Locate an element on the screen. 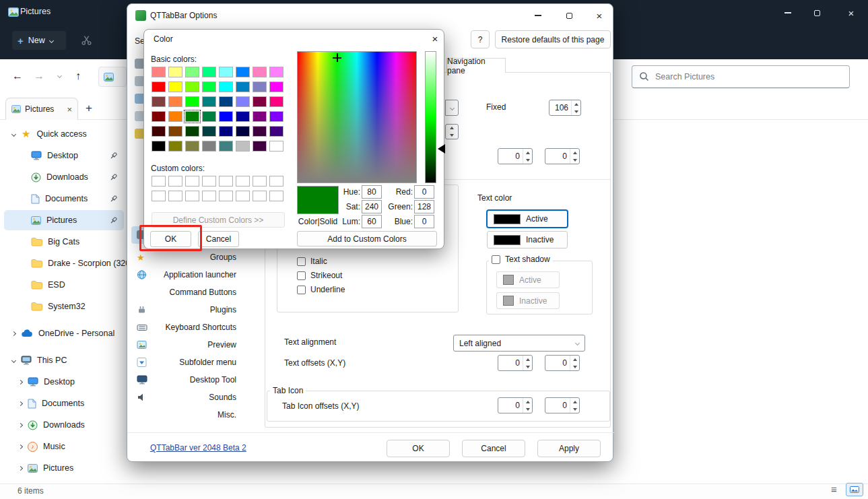 The image size is (868, 499). sat-input: 240 is located at coordinates (372, 207).